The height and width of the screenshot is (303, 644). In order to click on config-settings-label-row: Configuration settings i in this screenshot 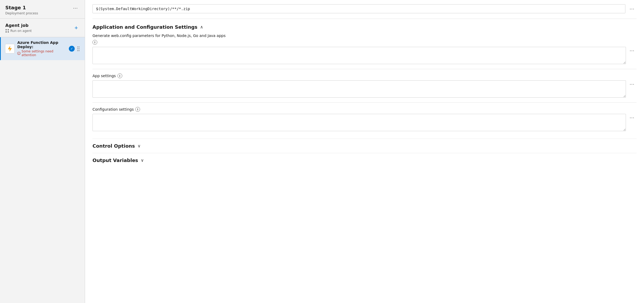, I will do `click(365, 109)`.